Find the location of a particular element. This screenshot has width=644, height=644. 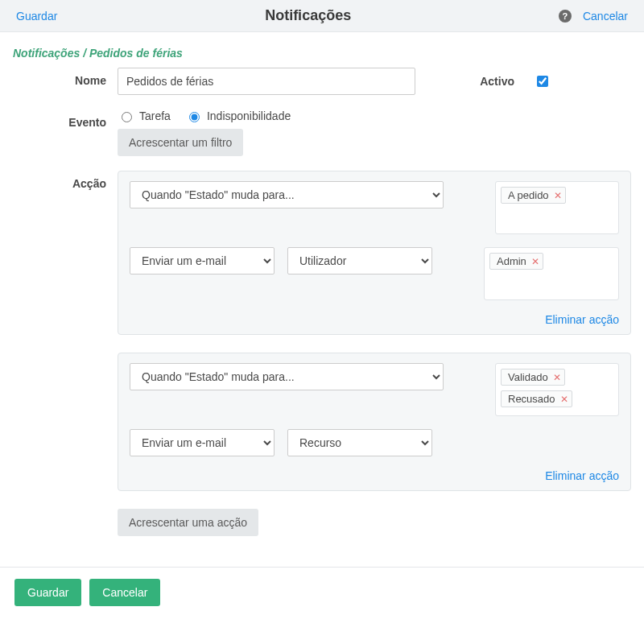

row-name: Nome Activo is located at coordinates (322, 81).